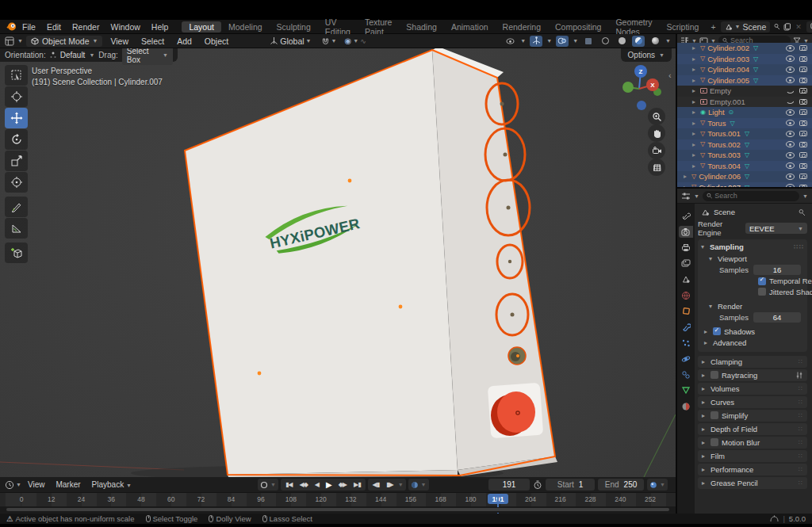  I want to click on render-engine-dropdown: EEVEE▼, so click(776, 228).